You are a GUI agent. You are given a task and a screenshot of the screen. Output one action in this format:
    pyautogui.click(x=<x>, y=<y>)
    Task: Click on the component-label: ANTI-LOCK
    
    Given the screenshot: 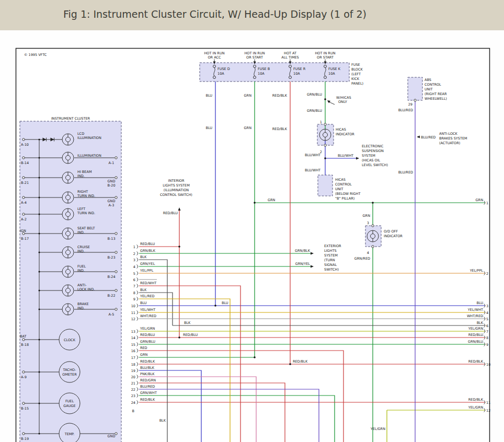 What is the action you would take?
    pyautogui.click(x=449, y=134)
    